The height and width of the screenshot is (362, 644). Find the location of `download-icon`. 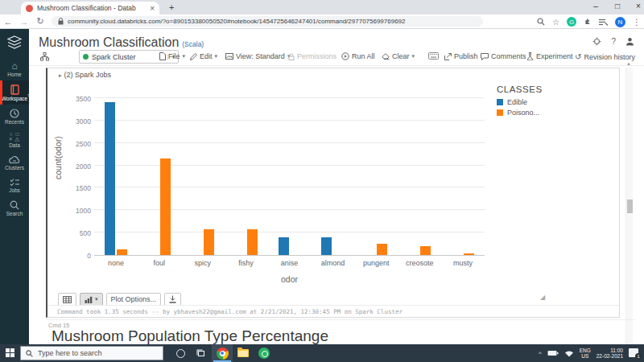

download-icon is located at coordinates (172, 299).